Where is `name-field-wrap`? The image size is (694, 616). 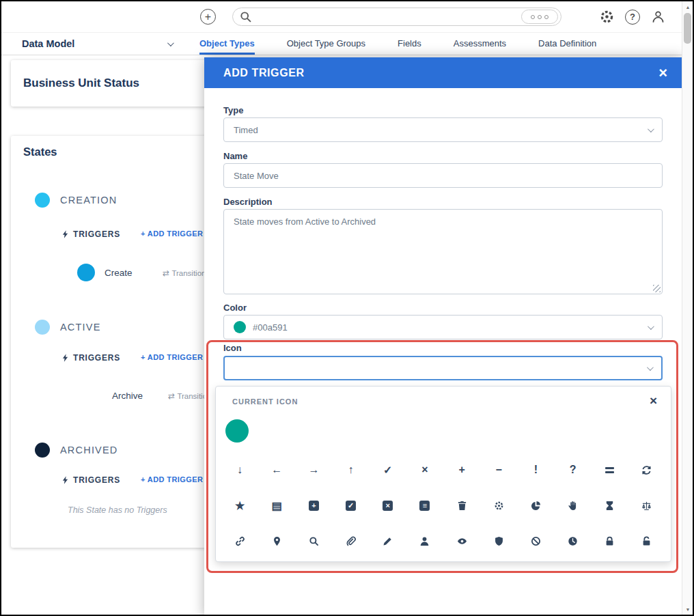 name-field-wrap is located at coordinates (443, 176).